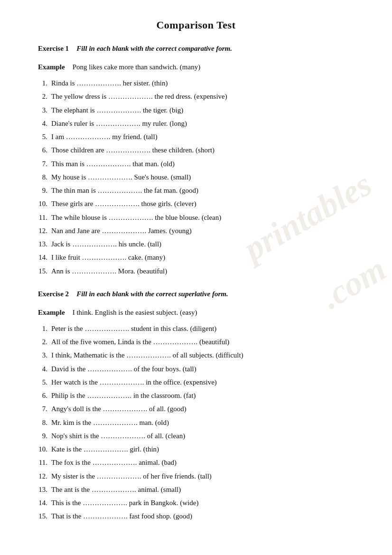  I want to click on exercise2-list-item: 3.I think, Mathematic is the ………………. of …, so click(196, 355).